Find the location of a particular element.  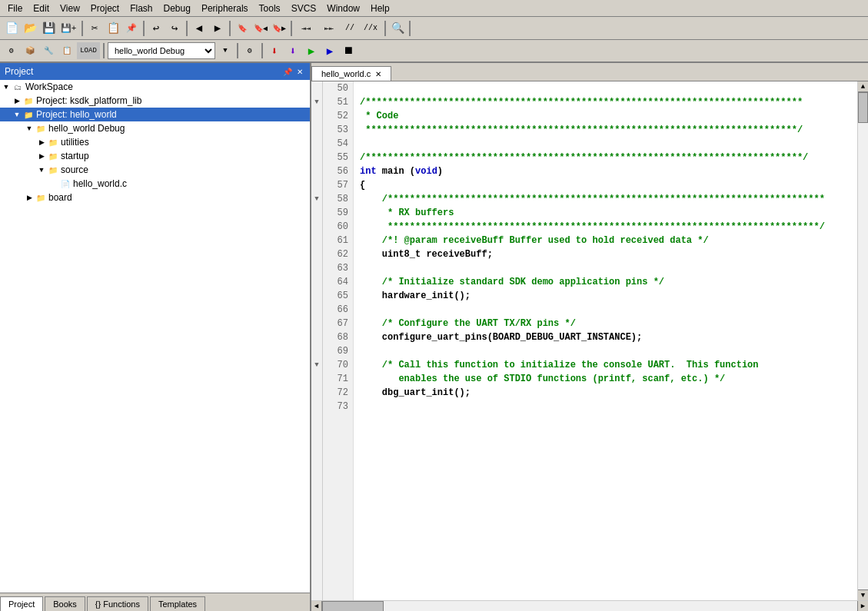

build-run-btn: ▶ is located at coordinates (311, 51).